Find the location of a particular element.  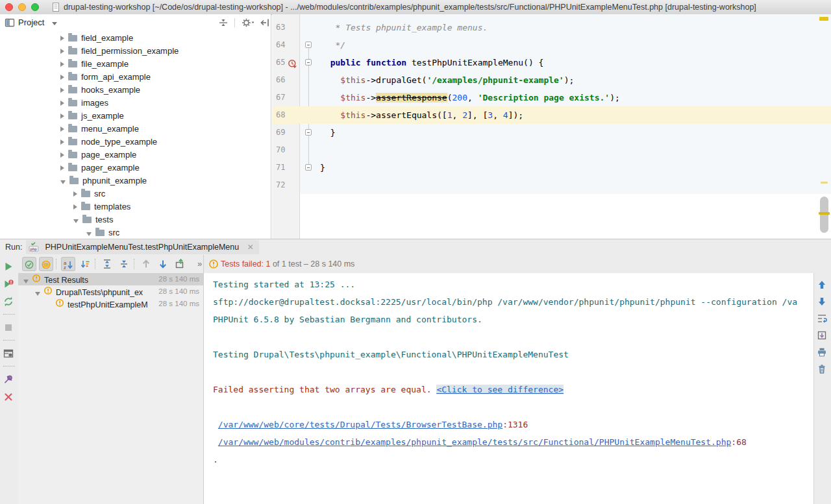

editor-line-69: 69 } is located at coordinates (552, 132).